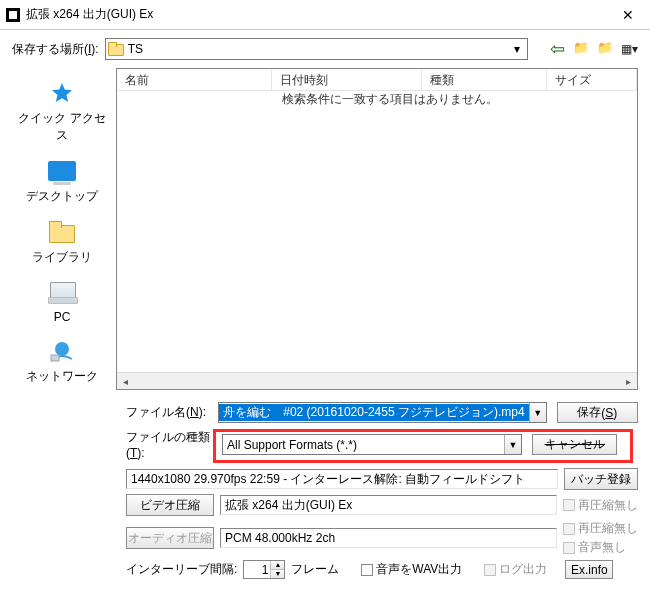 The height and width of the screenshot is (596, 650). What do you see at coordinates (605, 49) in the screenshot?
I see `new-folder-icon: 📁` at bounding box center [605, 49].